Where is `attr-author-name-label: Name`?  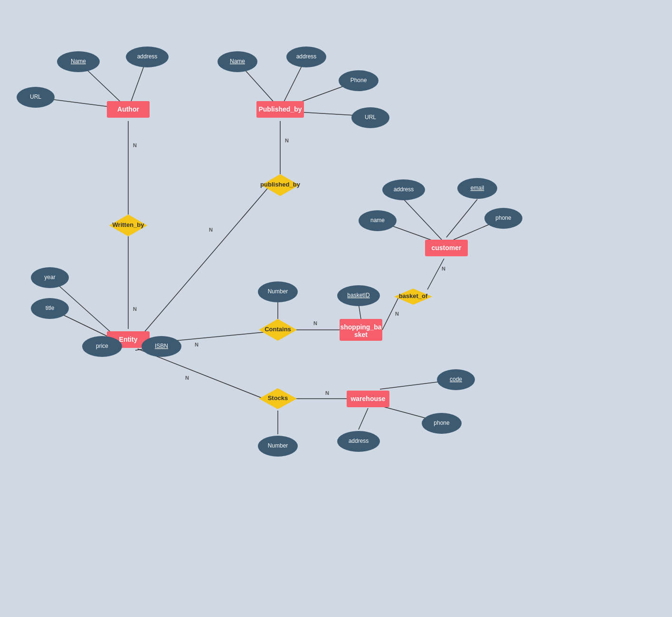 attr-author-name-label: Name is located at coordinates (78, 61).